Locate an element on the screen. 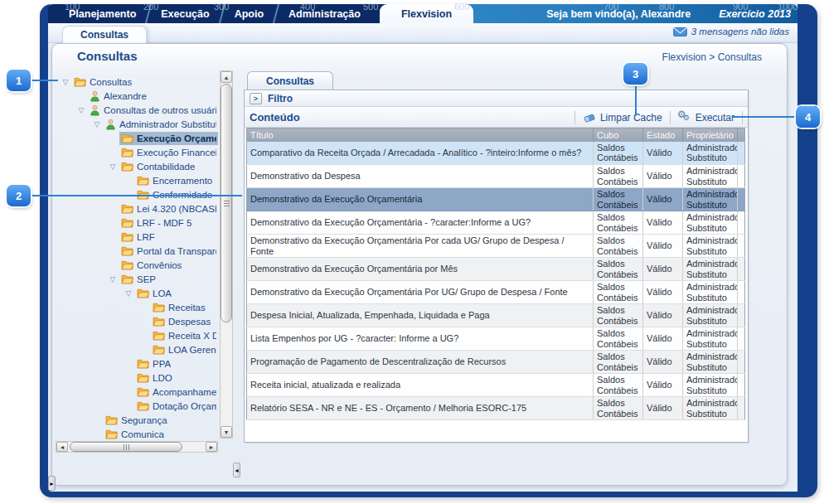  column-header-titulo: Título is located at coordinates (420, 135).